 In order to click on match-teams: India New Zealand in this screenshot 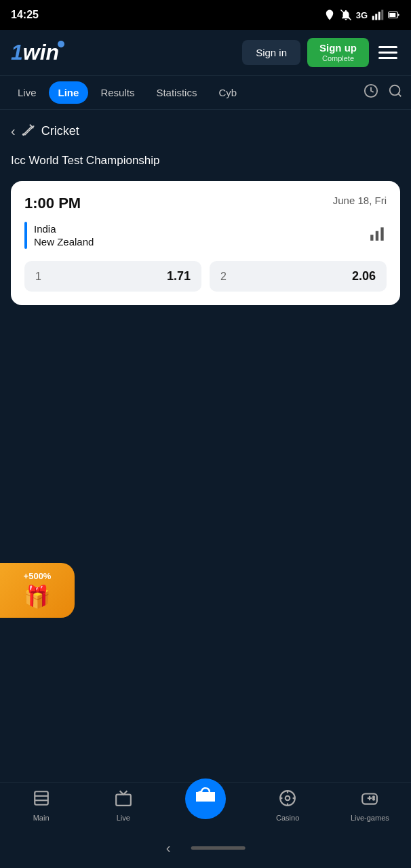, I will do `click(206, 235)`.